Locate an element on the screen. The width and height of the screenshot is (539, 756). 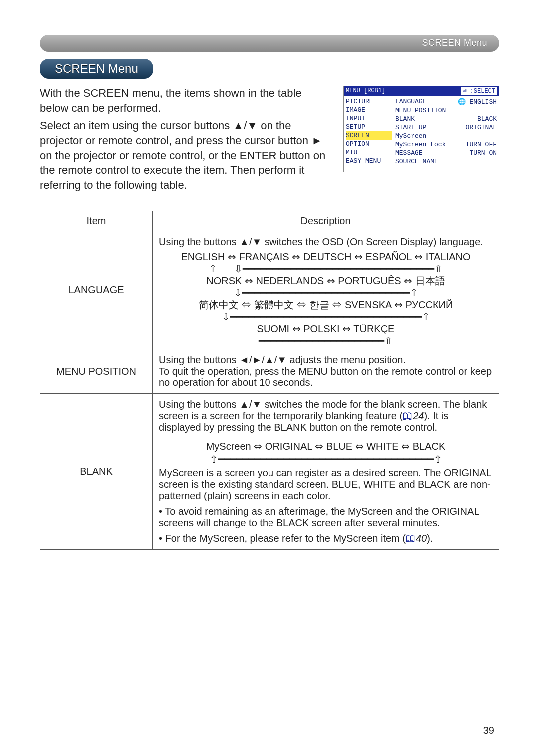
osd-right-label: MyScreen is located at coordinates (411, 136).